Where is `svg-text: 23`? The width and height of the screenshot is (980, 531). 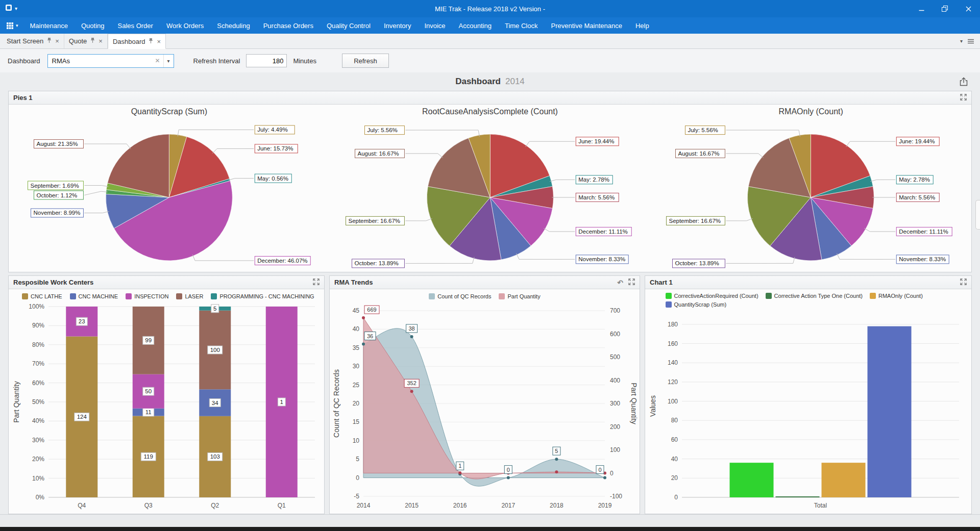 svg-text: 23 is located at coordinates (82, 321).